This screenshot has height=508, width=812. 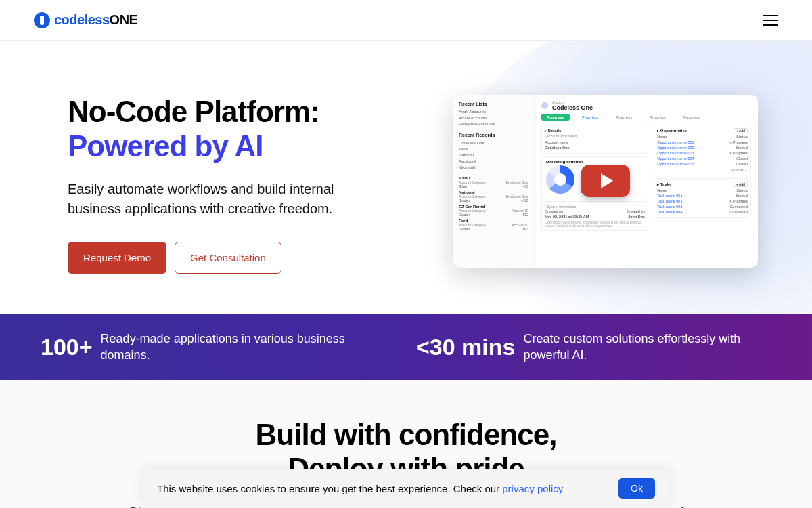 What do you see at coordinates (646, 106) in the screenshot?
I see `preview-top: Account Codeless One` at bounding box center [646, 106].